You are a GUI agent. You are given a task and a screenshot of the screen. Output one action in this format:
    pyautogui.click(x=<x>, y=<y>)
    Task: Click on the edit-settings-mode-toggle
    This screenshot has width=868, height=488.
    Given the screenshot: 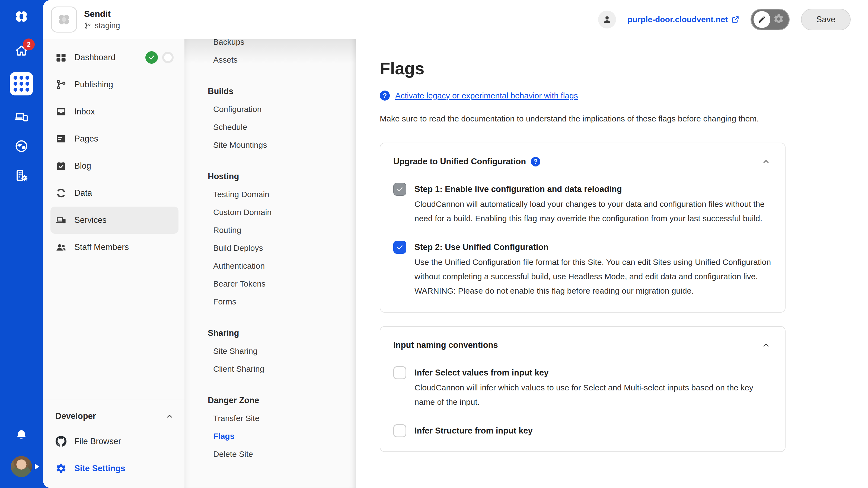 What is the action you would take?
    pyautogui.click(x=770, y=20)
    